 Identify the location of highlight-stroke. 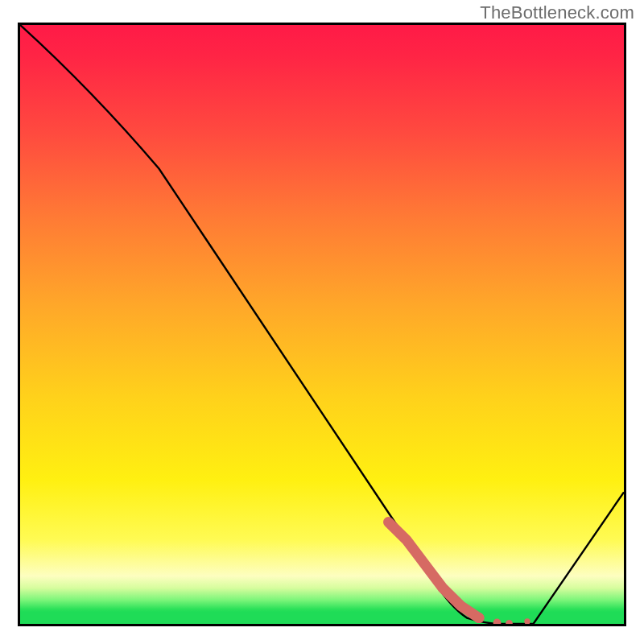
(435, 570).